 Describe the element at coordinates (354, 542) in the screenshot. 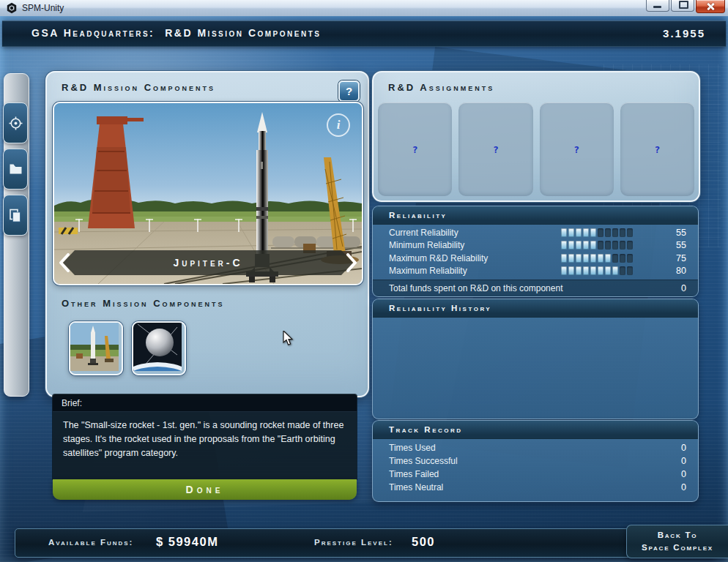

I see `prestige-level-label: Prestige Level:` at that location.